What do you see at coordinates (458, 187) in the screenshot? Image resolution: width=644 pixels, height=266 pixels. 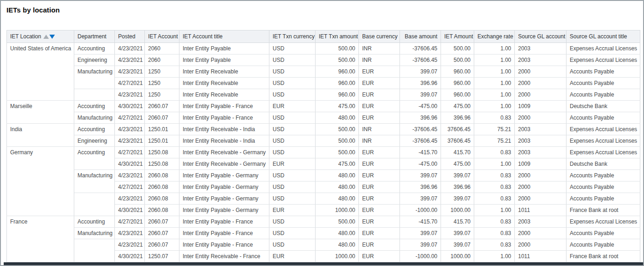 I see `cell-iet_amount: 396.96` at bounding box center [458, 187].